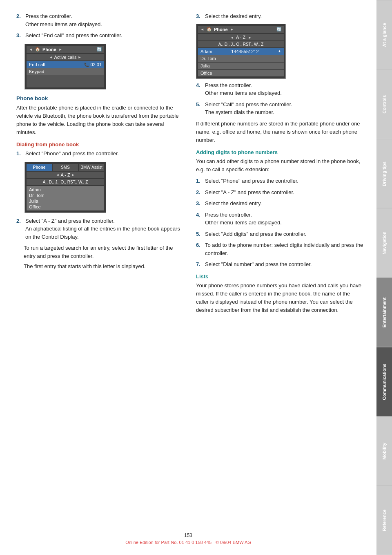 This screenshot has height=555, width=392. Describe the element at coordinates (240, 112) in the screenshot. I see `right-step5b: The system dials the number.` at that location.